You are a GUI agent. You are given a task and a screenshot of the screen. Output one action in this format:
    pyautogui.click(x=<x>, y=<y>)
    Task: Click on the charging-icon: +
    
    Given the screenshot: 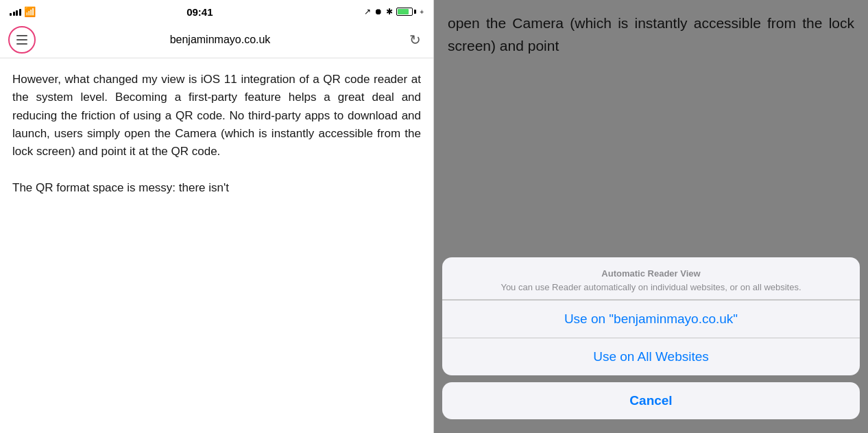 What is the action you would take?
    pyautogui.click(x=422, y=12)
    